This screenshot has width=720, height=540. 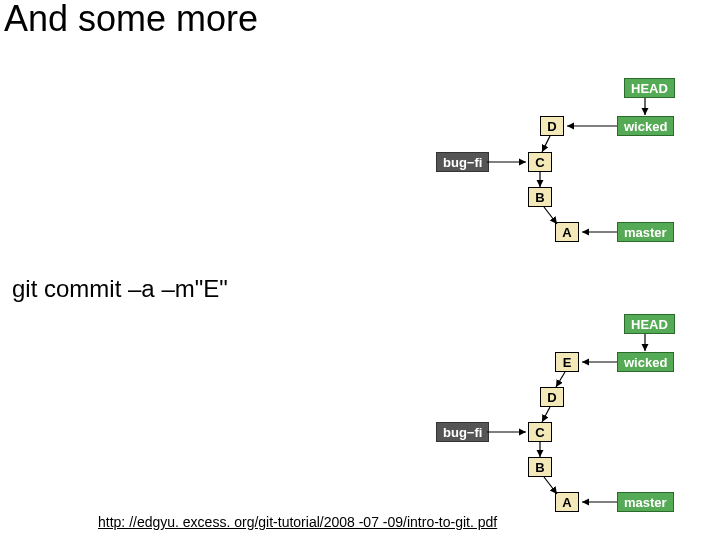 What do you see at coordinates (646, 362) in the screenshot?
I see `ref-wicked-2: wicked` at bounding box center [646, 362].